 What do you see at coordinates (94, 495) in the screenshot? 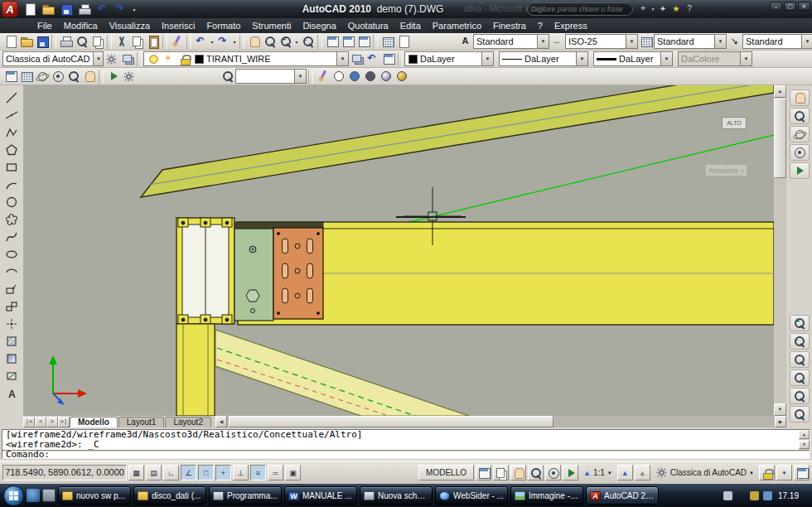
I see `taskbar-button-1: nuovo sw p...` at bounding box center [94, 495].